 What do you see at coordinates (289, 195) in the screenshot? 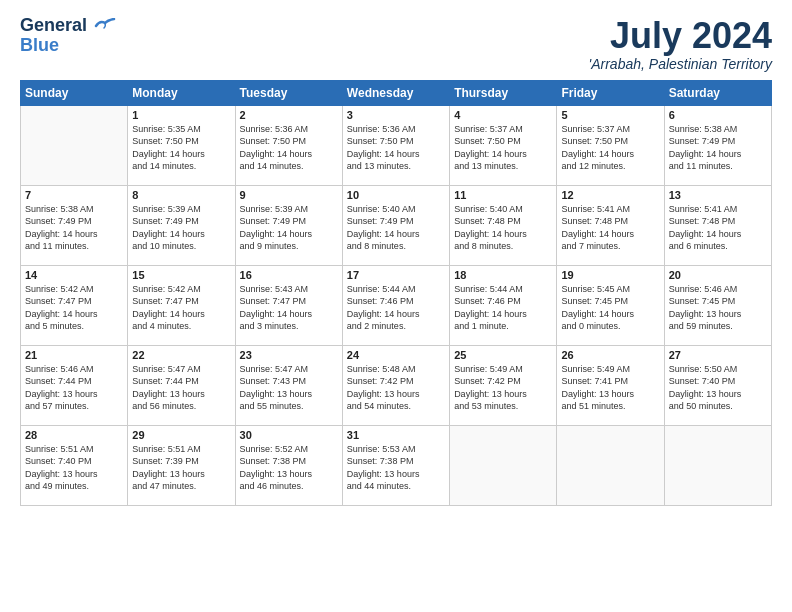
I see `day-number: 9` at bounding box center [289, 195].